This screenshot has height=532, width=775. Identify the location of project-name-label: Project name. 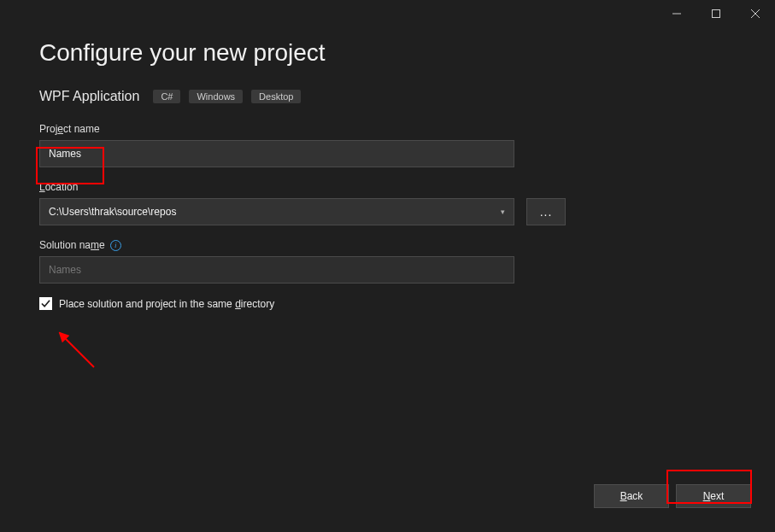
(388, 129).